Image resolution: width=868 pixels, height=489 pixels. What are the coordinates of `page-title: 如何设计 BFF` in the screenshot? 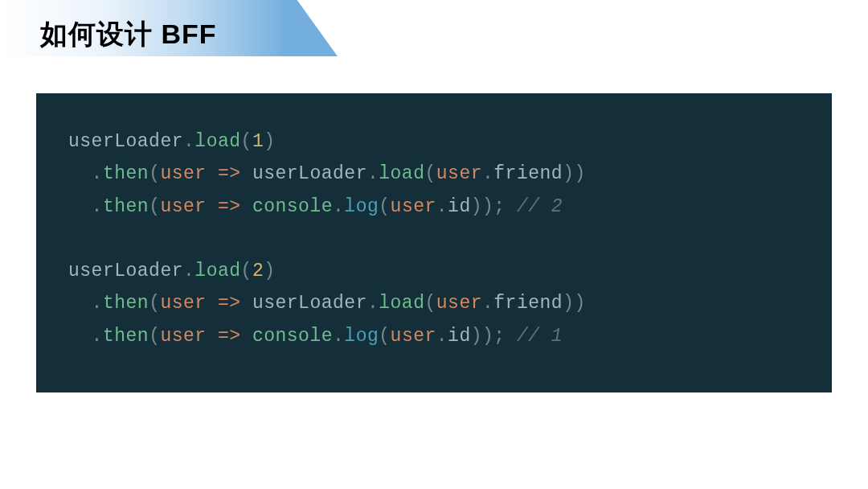 It's located at (454, 35).